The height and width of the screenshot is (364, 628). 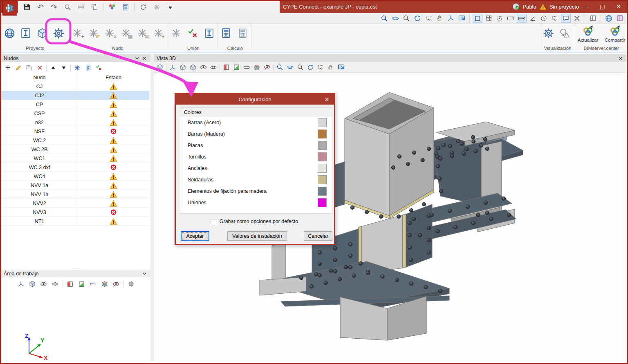 What do you see at coordinates (75, 150) in the screenshot?
I see `table-row: WC 2B` at bounding box center [75, 150].